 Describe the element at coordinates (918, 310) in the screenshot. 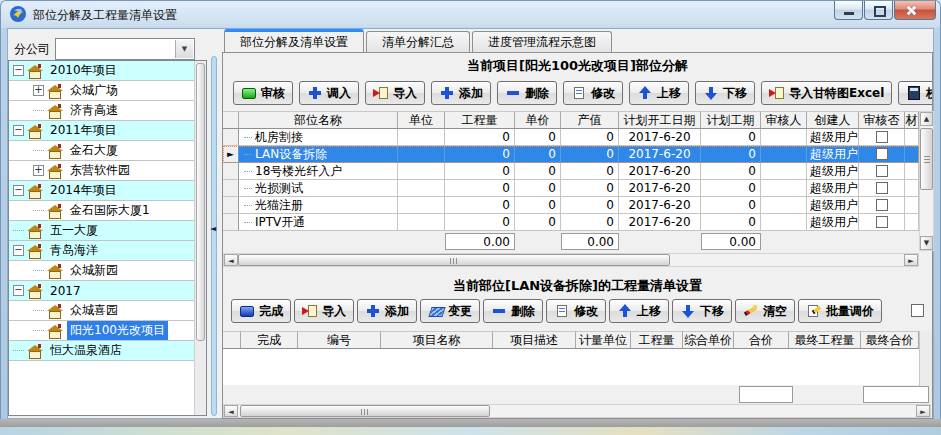

I see `toolbar-checkbox` at that location.